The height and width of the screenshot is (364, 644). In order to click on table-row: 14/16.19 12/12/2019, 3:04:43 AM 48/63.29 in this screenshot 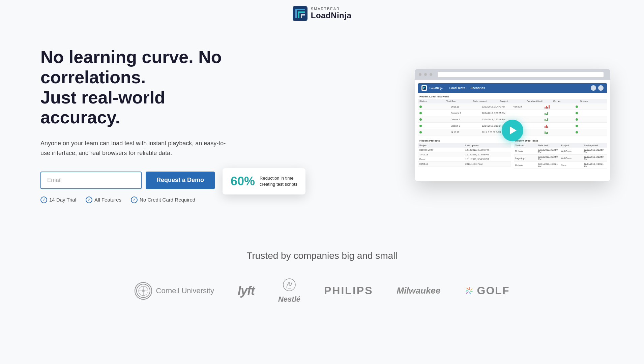, I will do `click(513, 107)`.